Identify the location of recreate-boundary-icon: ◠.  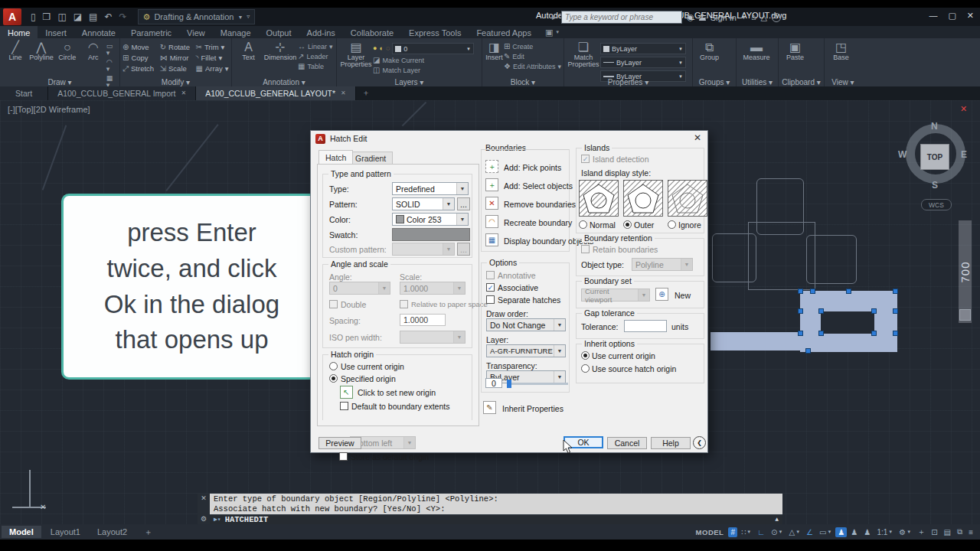
(492, 222).